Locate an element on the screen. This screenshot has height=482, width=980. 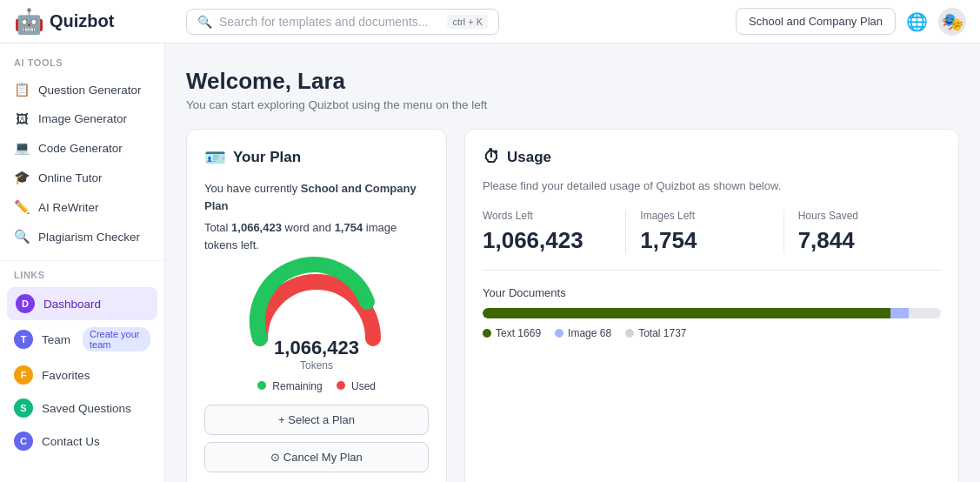
sidebar-item-label: Online Tutor is located at coordinates (70, 177).